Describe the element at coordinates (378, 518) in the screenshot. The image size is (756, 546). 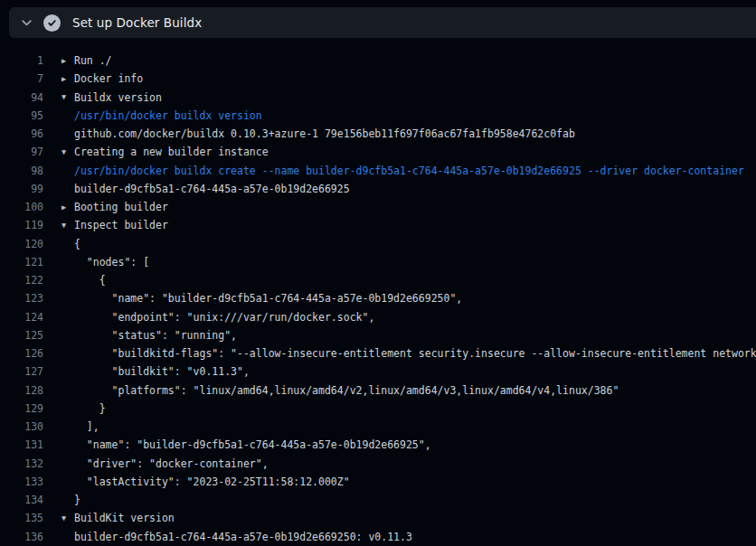
I see `log-group-row: 135▼BuildKit version` at that location.